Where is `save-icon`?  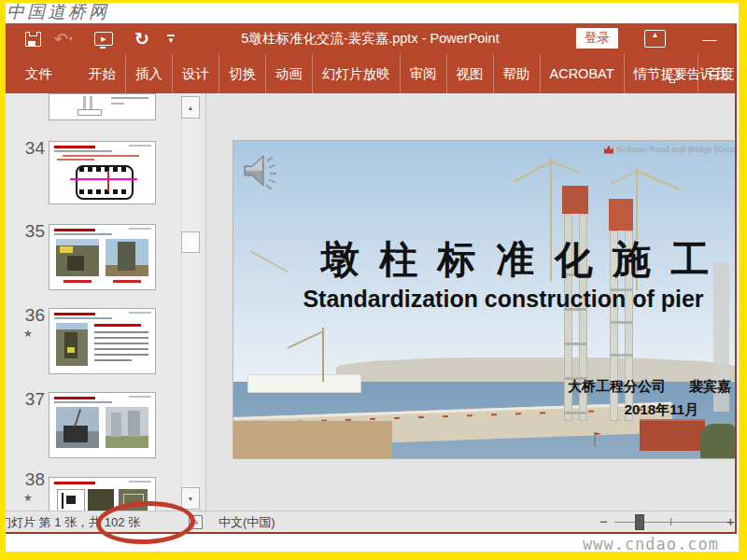
save-icon is located at coordinates (34, 39).